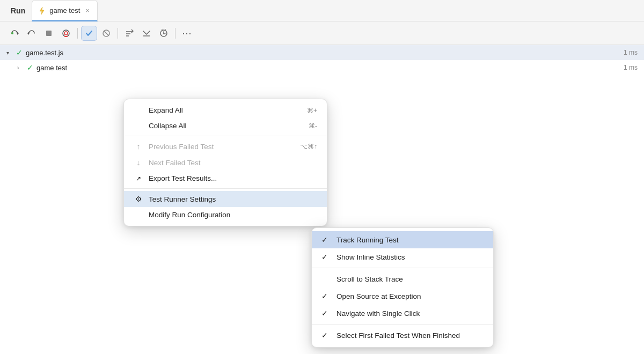  I want to click on select-first-label: Select First Failed Test When Finished, so click(398, 336).